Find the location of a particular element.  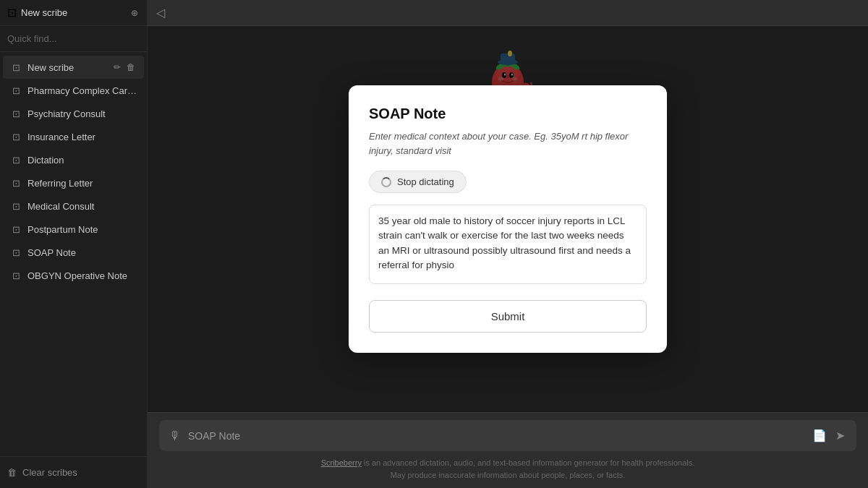

sidebar-item-obgyn: ⊡ OBGYN Operative Note is located at coordinates (74, 276).